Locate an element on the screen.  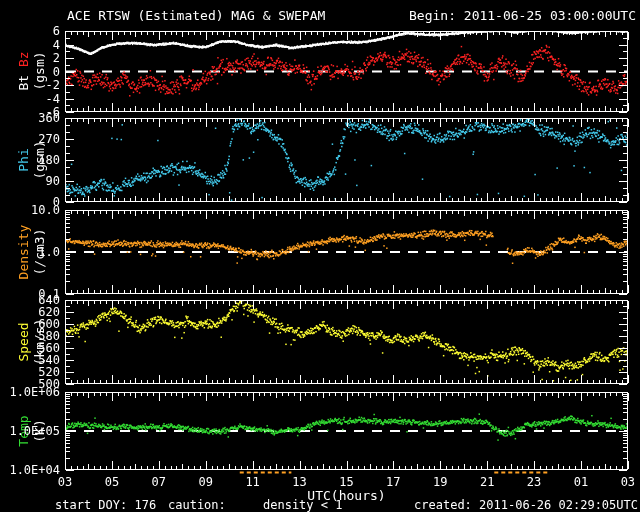
yaxis-ticks-speed: 640 620 600 580 560 540 520 500 is located at coordinates (30, 342).